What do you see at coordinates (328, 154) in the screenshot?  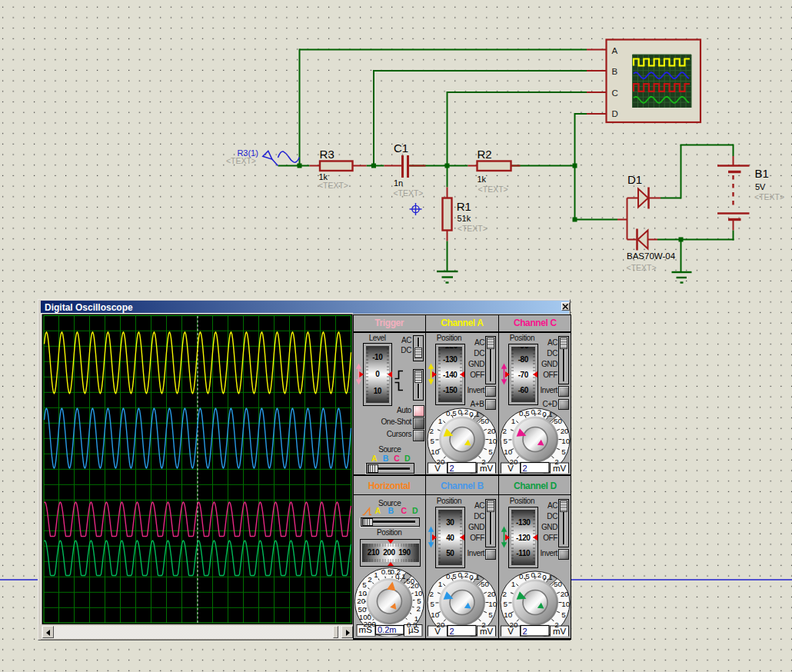 I see `svg-text: R3` at bounding box center [328, 154].